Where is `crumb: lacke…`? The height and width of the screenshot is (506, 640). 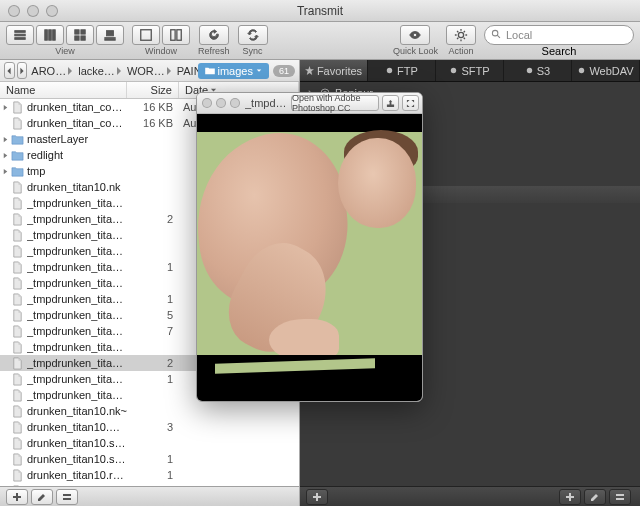 crumb: lacke… is located at coordinates (100, 71).